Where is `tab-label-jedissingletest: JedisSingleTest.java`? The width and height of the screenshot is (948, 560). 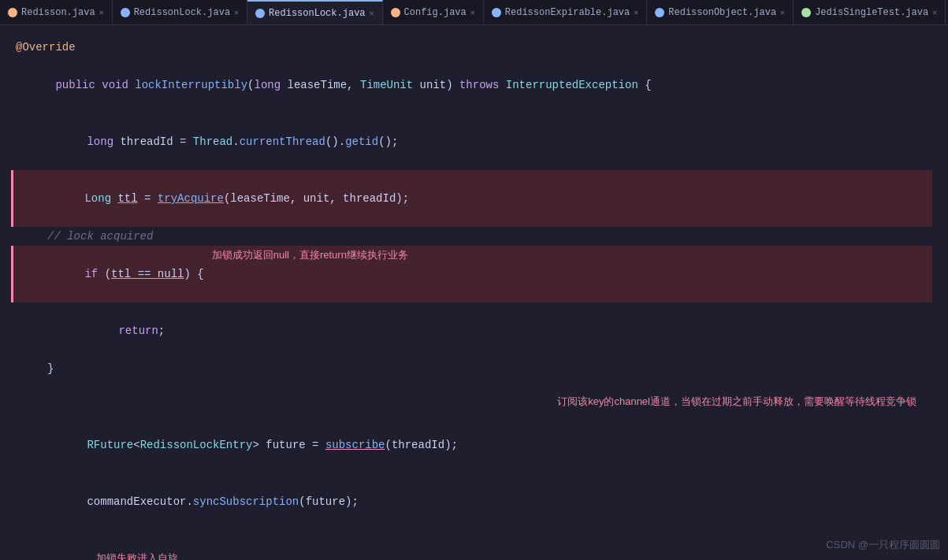
tab-label-jedissingletest: JedisSingleTest.java is located at coordinates (872, 13).